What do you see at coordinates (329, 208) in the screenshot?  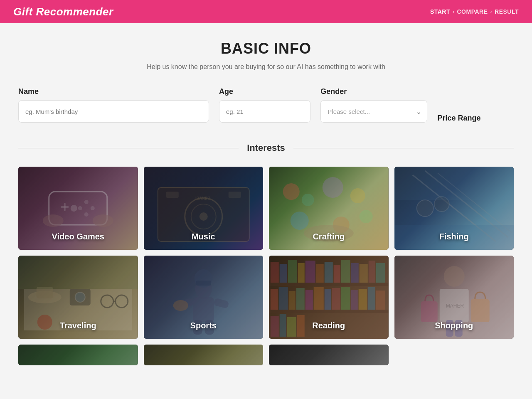 I see `interest-card-crafting: Crafting` at bounding box center [329, 208].